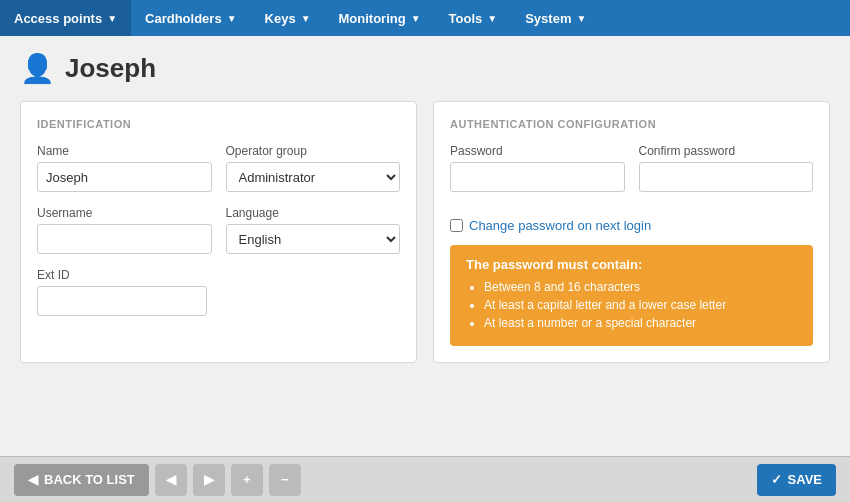 The image size is (850, 502). Describe the element at coordinates (285, 480) in the screenshot. I see `minus-icon: −` at that location.